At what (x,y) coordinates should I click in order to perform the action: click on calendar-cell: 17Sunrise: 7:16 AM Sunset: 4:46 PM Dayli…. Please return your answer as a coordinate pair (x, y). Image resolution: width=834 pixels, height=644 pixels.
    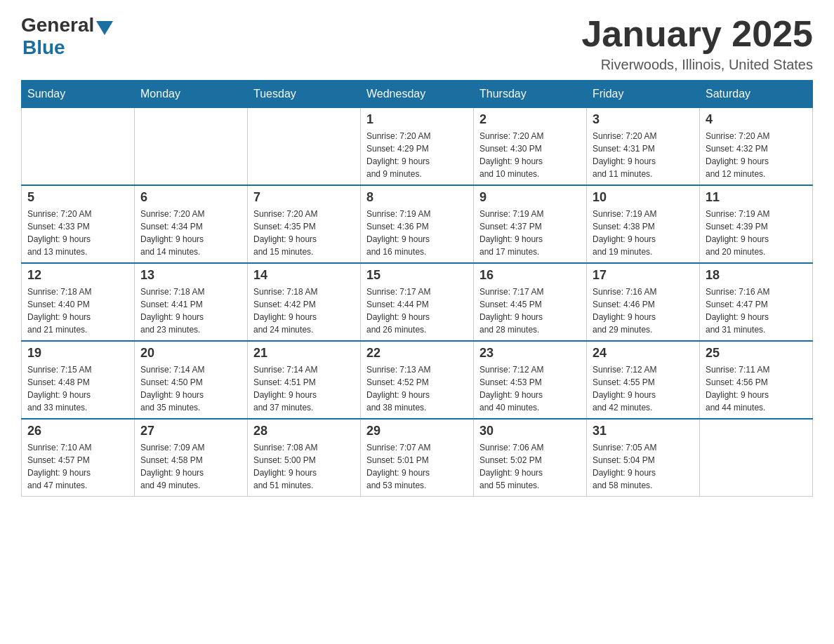
    Looking at the image, I should click on (643, 302).